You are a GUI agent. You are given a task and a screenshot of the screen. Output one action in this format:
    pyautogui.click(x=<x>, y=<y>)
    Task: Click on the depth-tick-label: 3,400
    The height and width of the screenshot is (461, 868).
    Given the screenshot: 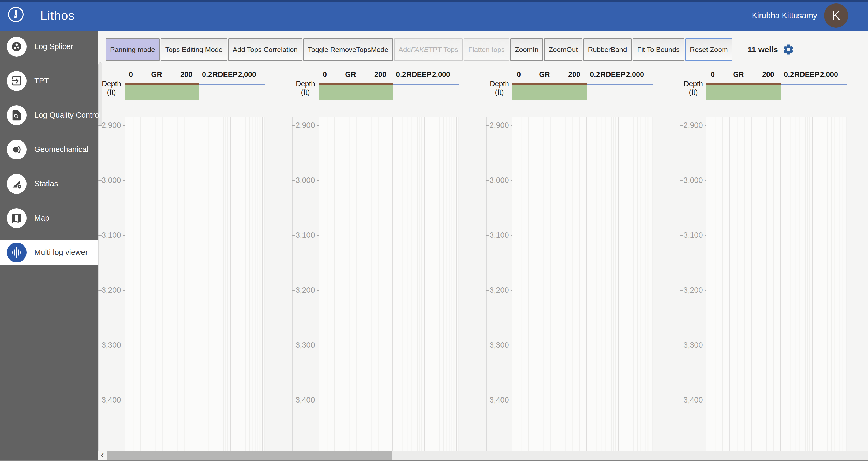 What is the action you would take?
    pyautogui.click(x=500, y=400)
    